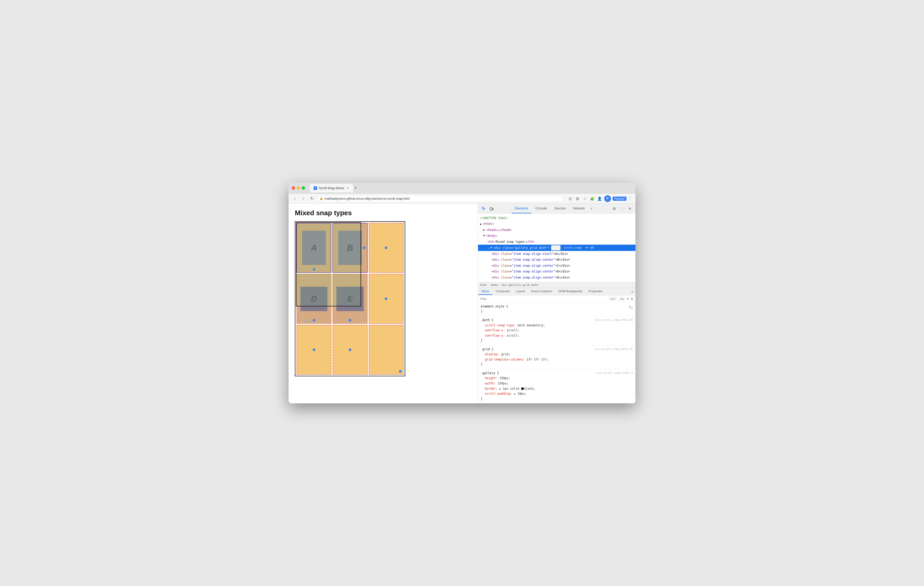 The image size is (924, 586). Describe the element at coordinates (557, 309) in the screenshot. I see `css-rule-element-style: element.style { AA }` at that location.